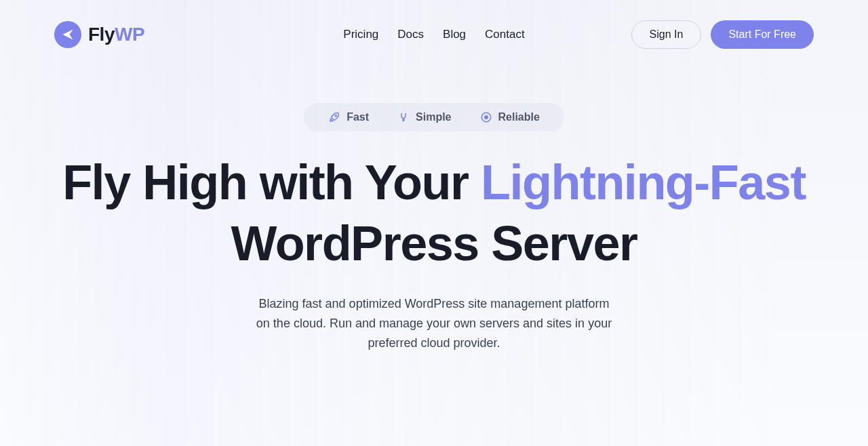 The image size is (868, 446). I want to click on site-header: FlyWP Pricing Docs Blog Contact Sign In …, so click(434, 35).